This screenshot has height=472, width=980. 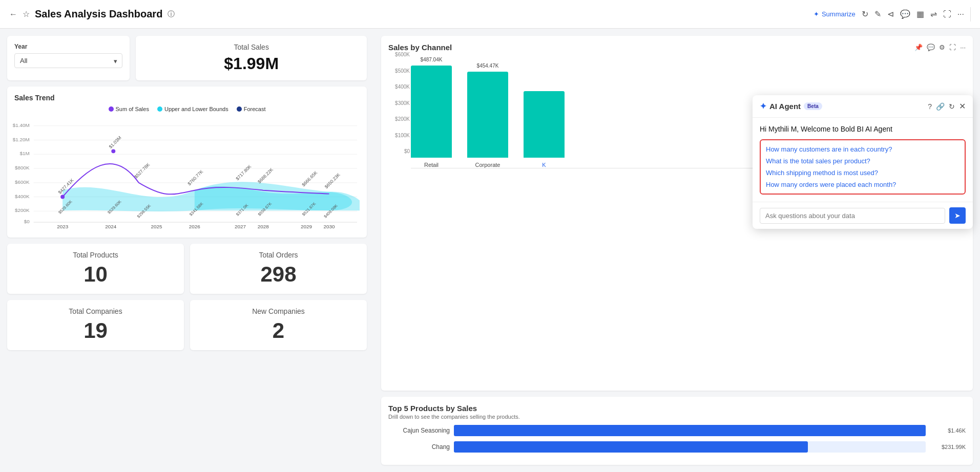 What do you see at coordinates (187, 269) in the screenshot?
I see `stats-row-1: Total Products 10 Total Orders 298` at bounding box center [187, 269].